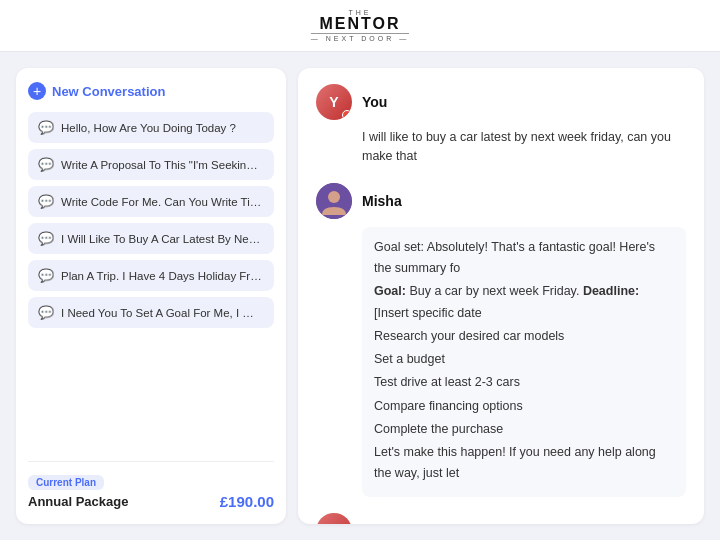 The width and height of the screenshot is (720, 540). What do you see at coordinates (66, 482) in the screenshot?
I see `plan-badge: Current Plan` at bounding box center [66, 482].